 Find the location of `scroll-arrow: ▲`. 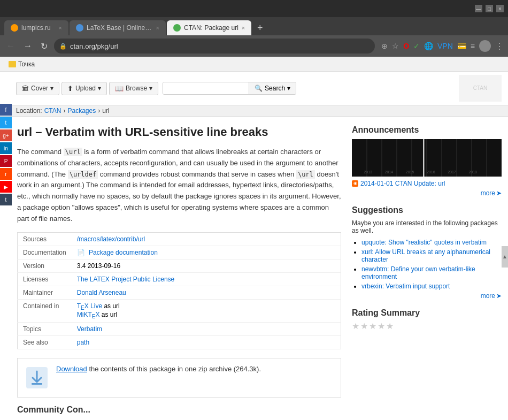

scroll-arrow: ▲ is located at coordinates (505, 257).